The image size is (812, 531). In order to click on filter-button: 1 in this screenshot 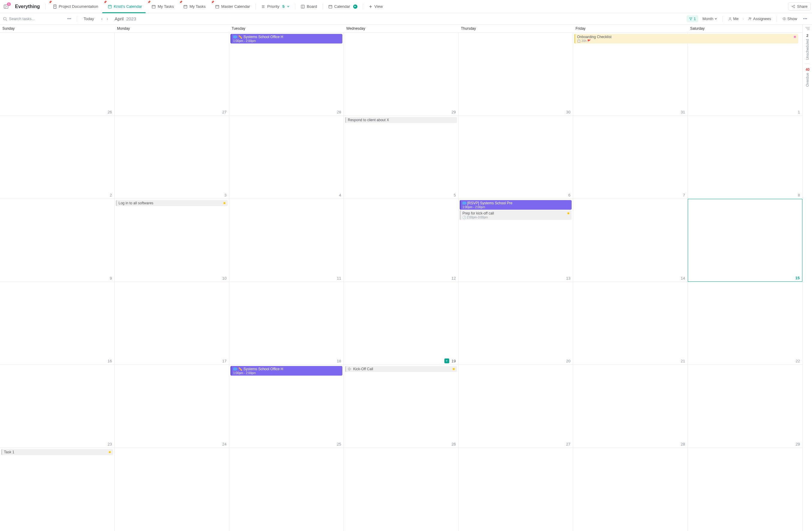, I will do `click(693, 19)`.